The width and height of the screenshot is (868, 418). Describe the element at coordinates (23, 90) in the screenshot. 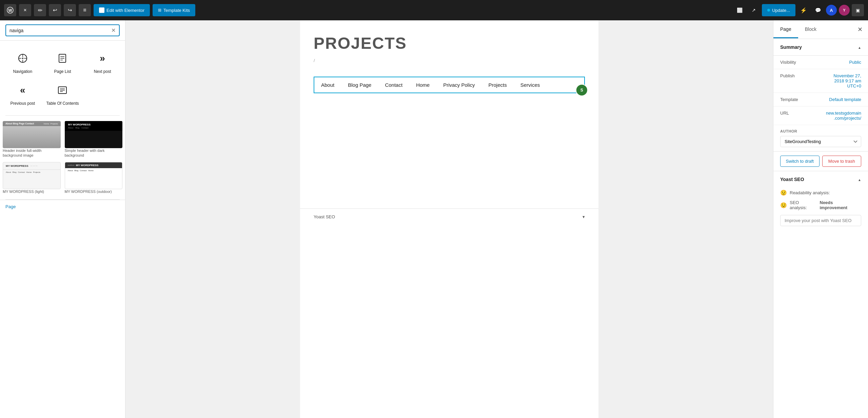

I see `previous-post-icon: «` at that location.